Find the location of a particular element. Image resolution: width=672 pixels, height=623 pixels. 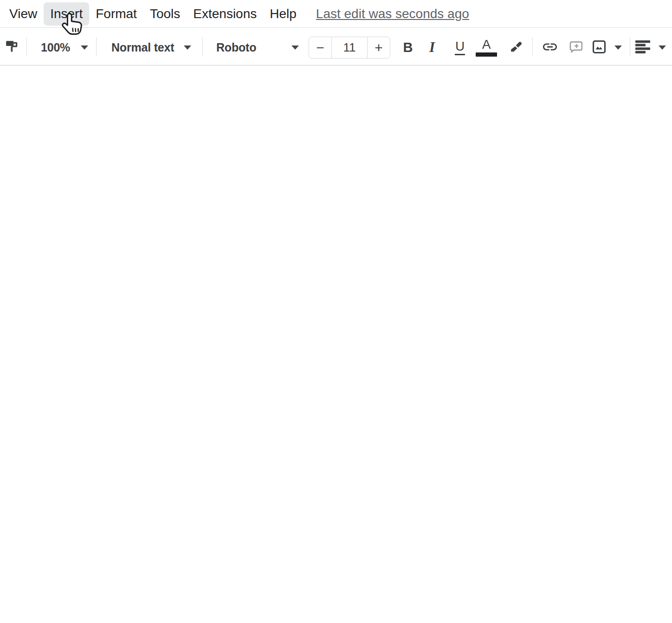

increase-font-size-button: + is located at coordinates (379, 47).